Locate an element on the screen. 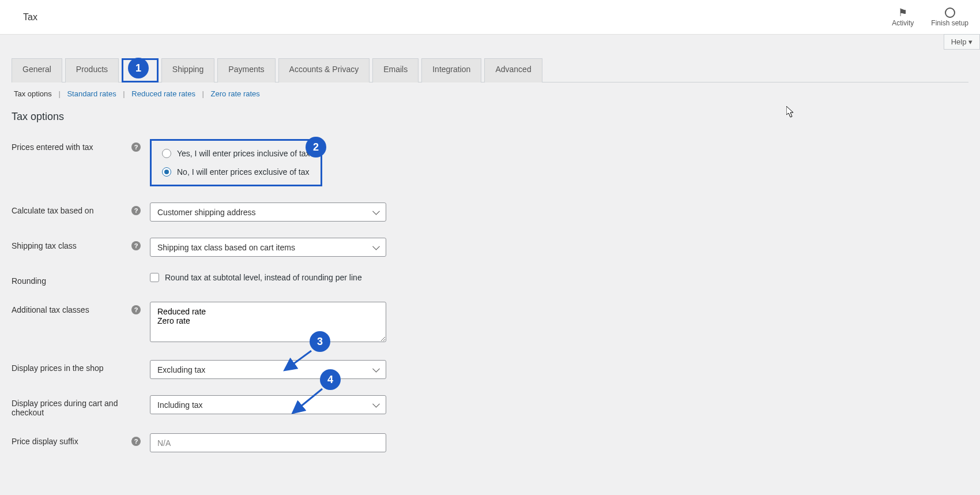 This screenshot has height=495, width=980. subtab-zero-rates: Zero rate rates is located at coordinates (235, 93).